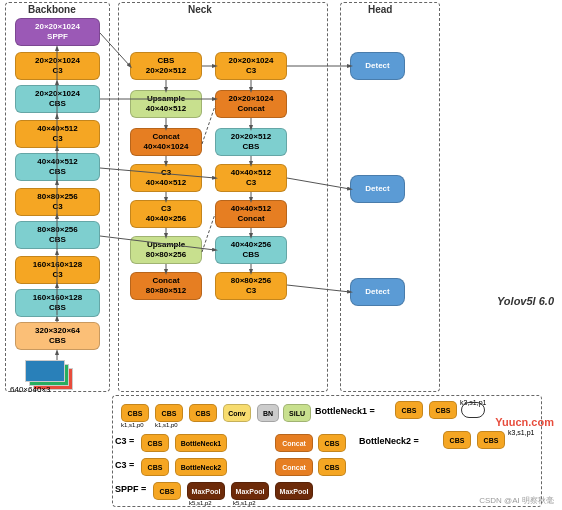 Image resolution: width=562 pixels, height=510 pixels. Describe the element at coordinates (251, 104) in the screenshot. I see `node-neck-concat-r1: 20×20×1024Concat` at that location.